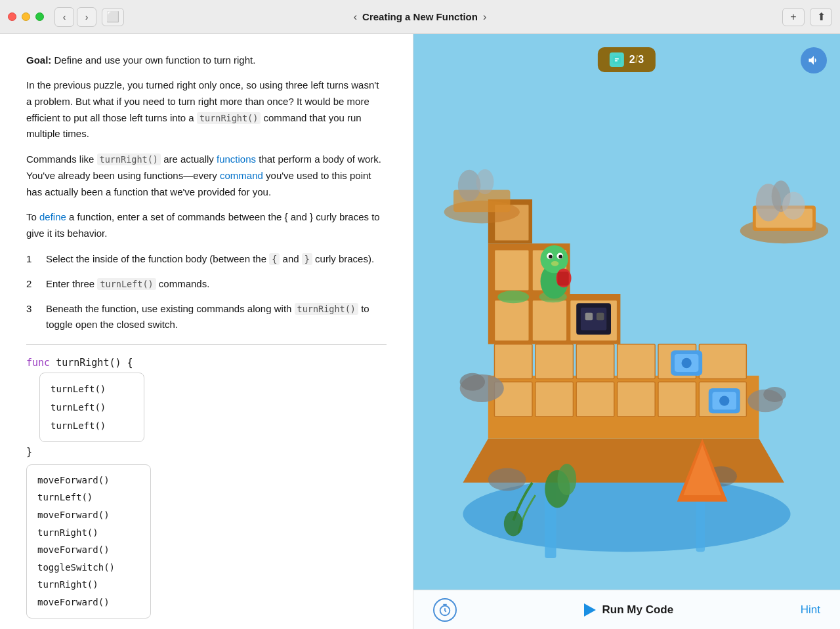  Describe the element at coordinates (814, 60) in the screenshot. I see `sound-icon` at that location.